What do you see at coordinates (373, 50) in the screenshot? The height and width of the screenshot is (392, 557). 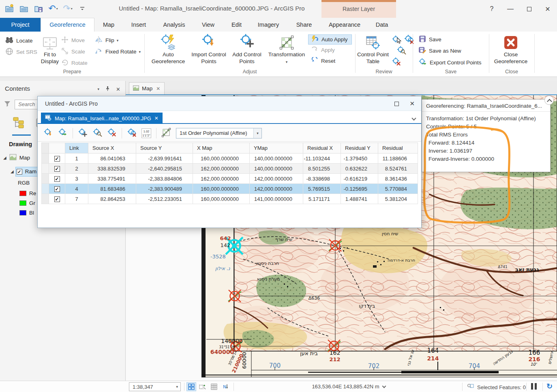 I see `control-point-table-button: Control Point Table` at bounding box center [373, 50].